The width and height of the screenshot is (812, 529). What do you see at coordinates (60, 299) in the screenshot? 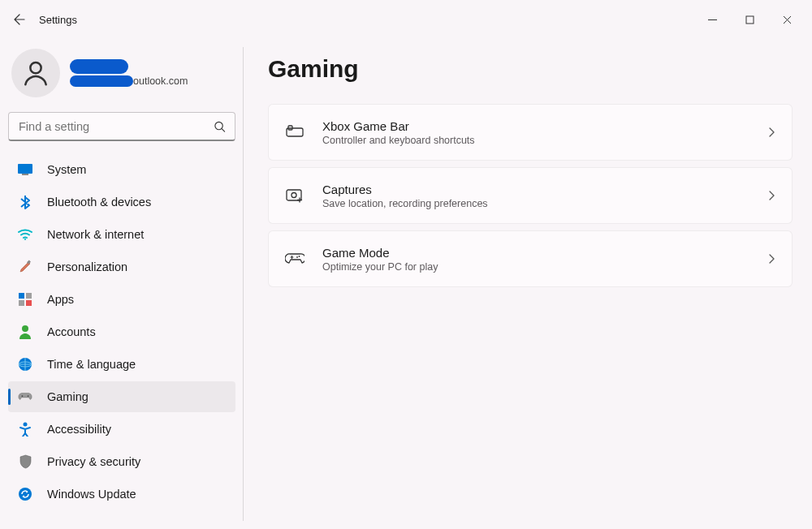
I see `nav-label: Apps` at bounding box center [60, 299].